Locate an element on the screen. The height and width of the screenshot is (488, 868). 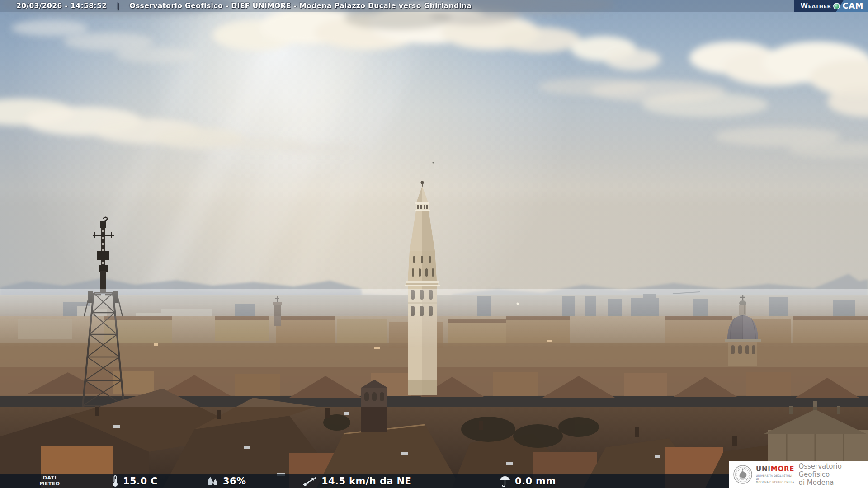
university-name: UNIVERSITÀ DEGLI STUDI DI MODENA E REGGI… is located at coordinates (775, 479).